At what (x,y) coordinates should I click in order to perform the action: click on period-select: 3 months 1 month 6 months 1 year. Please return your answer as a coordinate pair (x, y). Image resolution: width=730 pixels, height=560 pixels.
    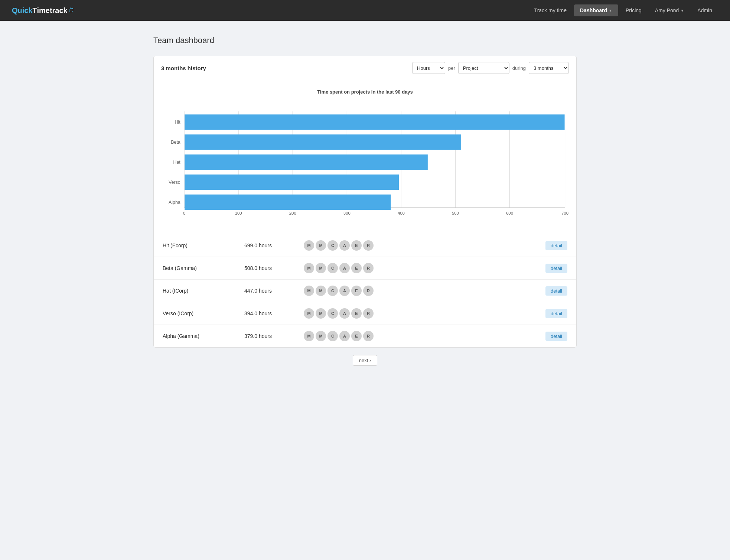
    Looking at the image, I should click on (549, 68).